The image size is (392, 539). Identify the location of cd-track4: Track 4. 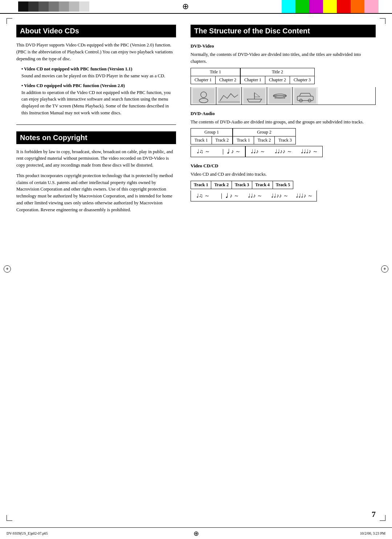
(262, 185).